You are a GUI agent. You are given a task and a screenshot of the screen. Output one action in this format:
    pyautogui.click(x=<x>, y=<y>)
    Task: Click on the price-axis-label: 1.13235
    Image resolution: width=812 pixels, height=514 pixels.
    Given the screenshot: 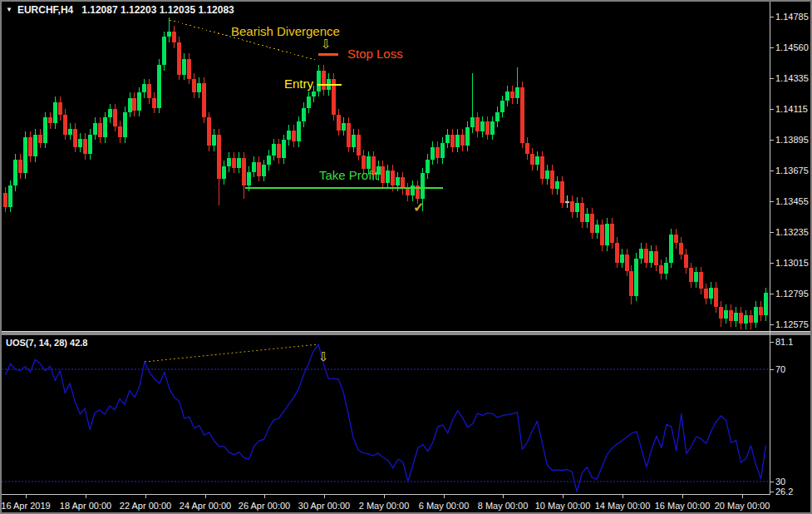 What is the action you would take?
    pyautogui.click(x=792, y=232)
    